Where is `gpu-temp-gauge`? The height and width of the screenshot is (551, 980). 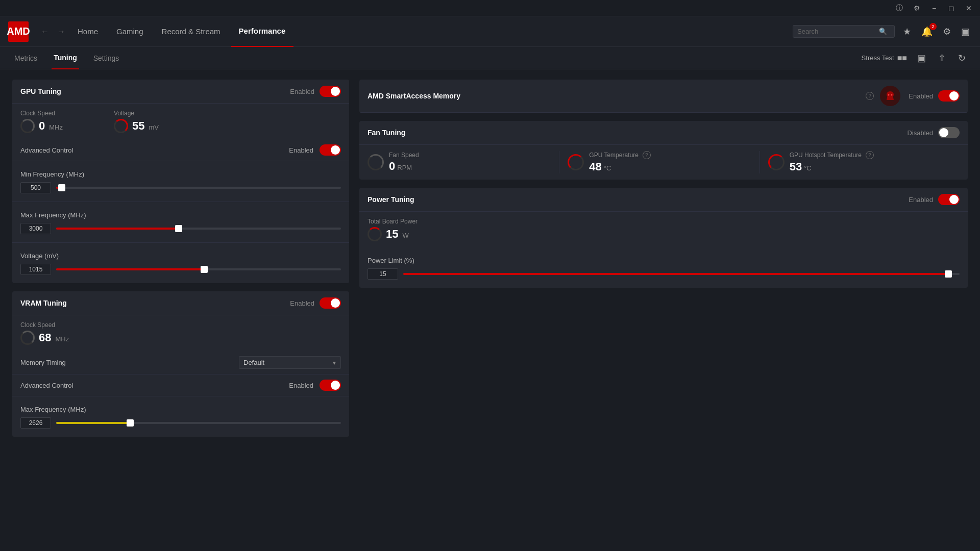 gpu-temp-gauge is located at coordinates (576, 162).